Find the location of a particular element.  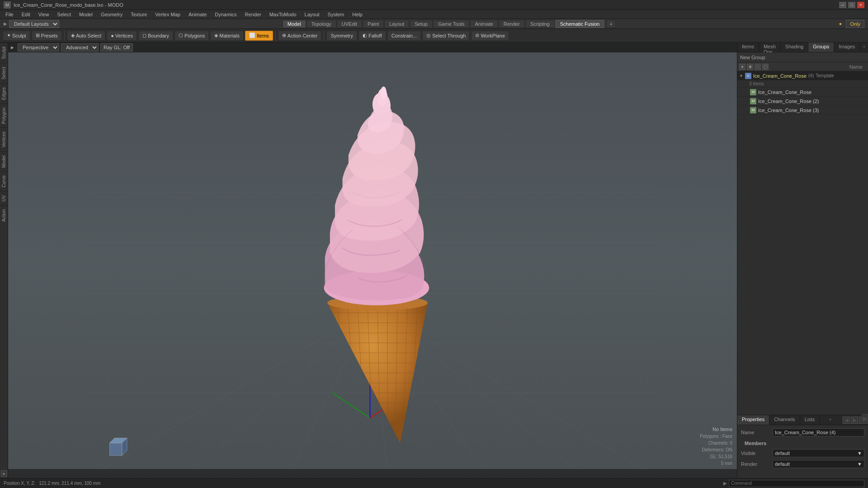

visible-dropdown: default ▼ is located at coordinates (818, 453).